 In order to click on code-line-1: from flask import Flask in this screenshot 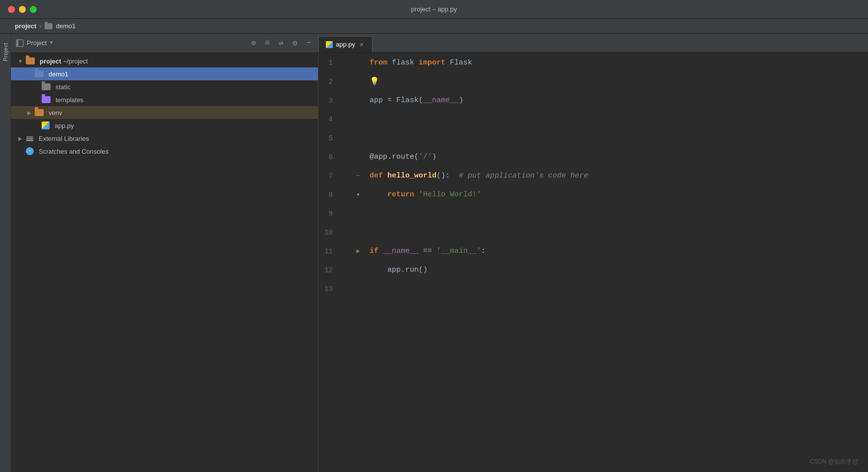, I will do `click(619, 63)`.